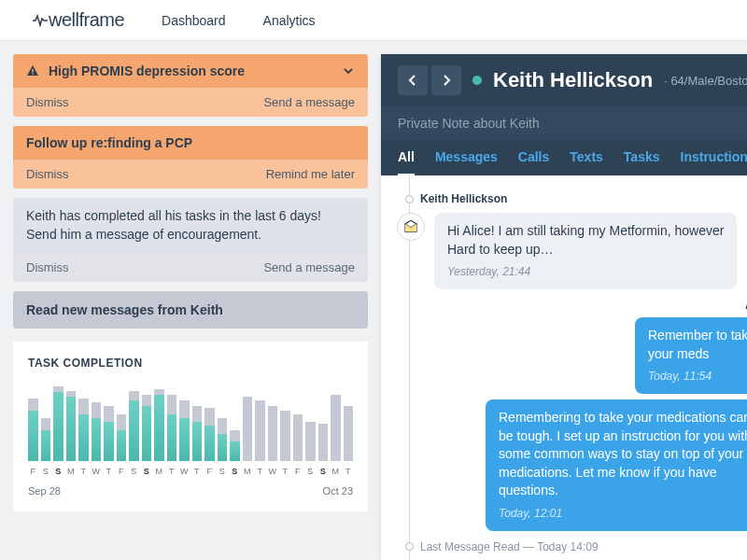 This screenshot has height=560, width=747. Describe the element at coordinates (446, 80) in the screenshot. I see `next-button` at that location.